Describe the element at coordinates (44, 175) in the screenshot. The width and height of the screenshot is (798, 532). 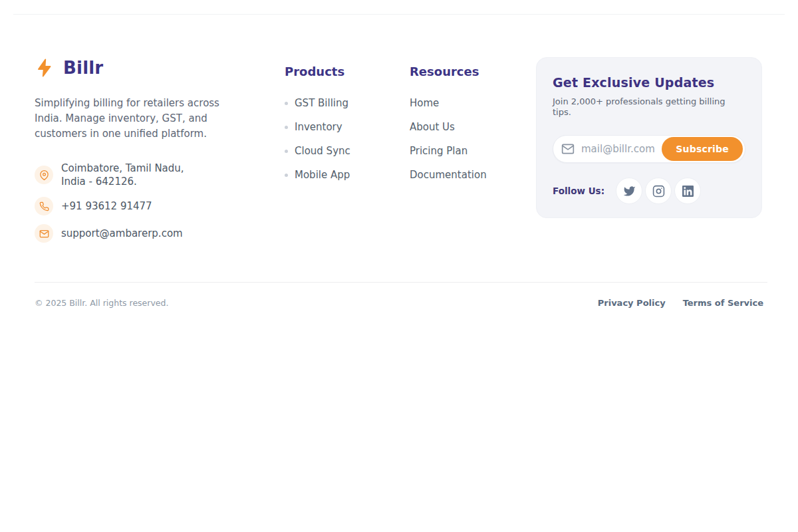
I see `location-pin-icon` at that location.